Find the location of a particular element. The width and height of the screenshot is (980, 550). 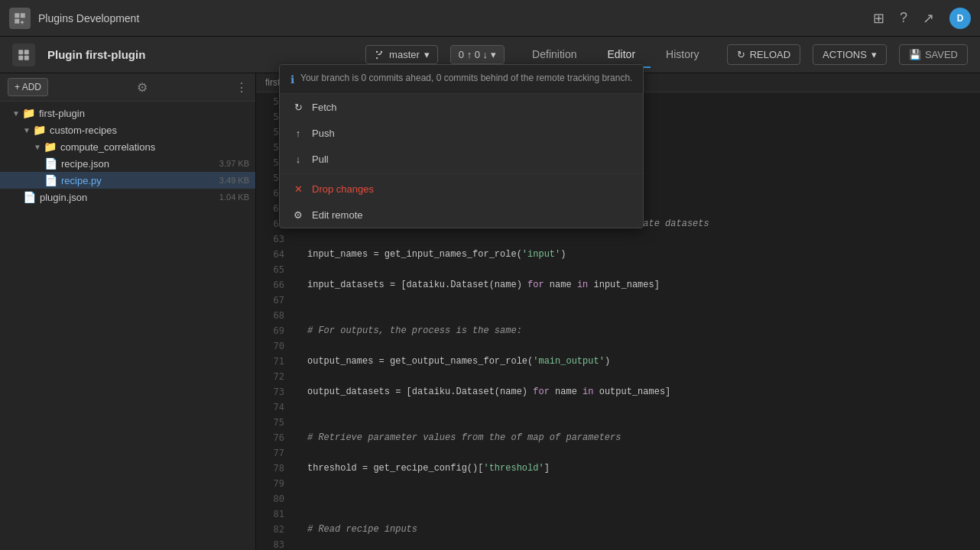

branch-selector: master ▾ is located at coordinates (402, 55).